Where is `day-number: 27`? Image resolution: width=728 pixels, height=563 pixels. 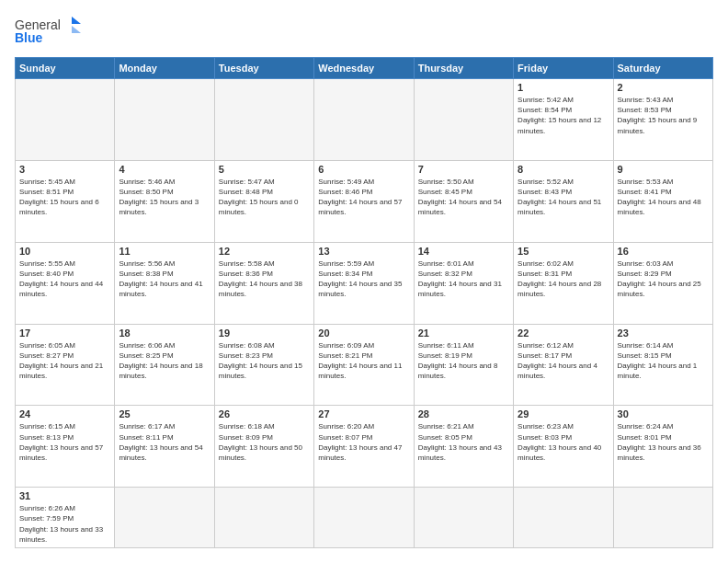 day-number: 27 is located at coordinates (364, 414).